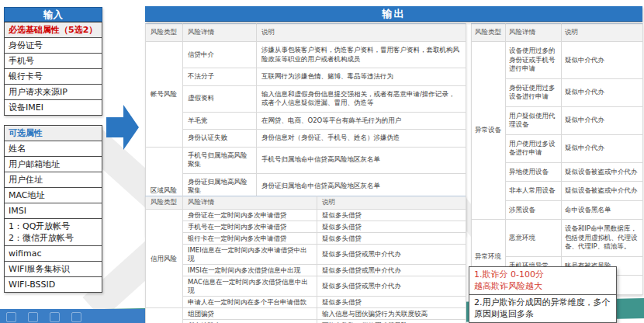  What do you see at coordinates (534, 191) in the screenshot?
I see `risk-detail-cell: 非本人常用设备` at bounding box center [534, 191].